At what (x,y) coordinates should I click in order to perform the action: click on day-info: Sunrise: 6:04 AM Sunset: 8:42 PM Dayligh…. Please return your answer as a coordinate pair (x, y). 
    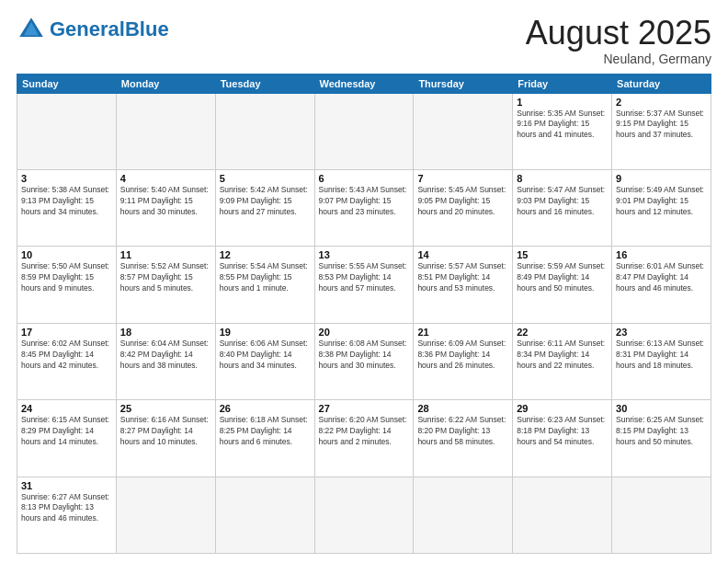
    Looking at the image, I should click on (165, 355).